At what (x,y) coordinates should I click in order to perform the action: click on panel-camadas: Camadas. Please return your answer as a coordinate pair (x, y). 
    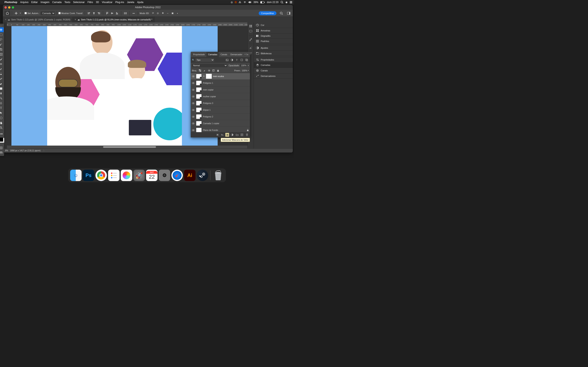
    Looking at the image, I should click on (273, 65).